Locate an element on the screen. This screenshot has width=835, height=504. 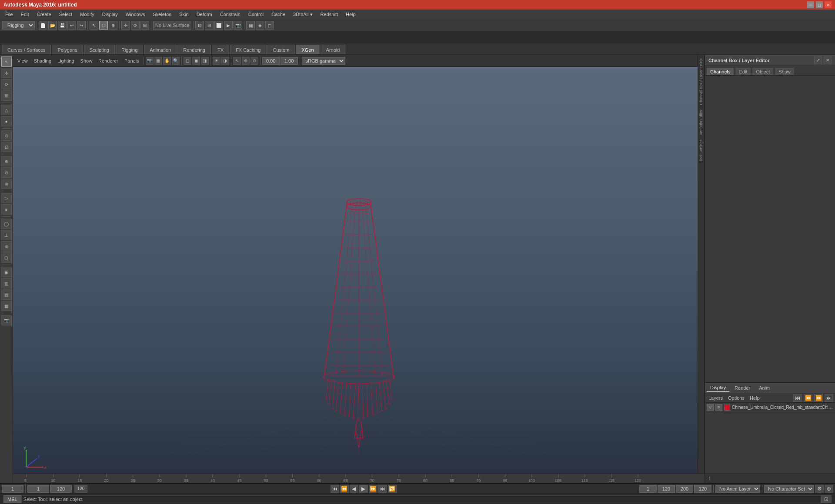
move-btn: ✛ is located at coordinates (126, 25).